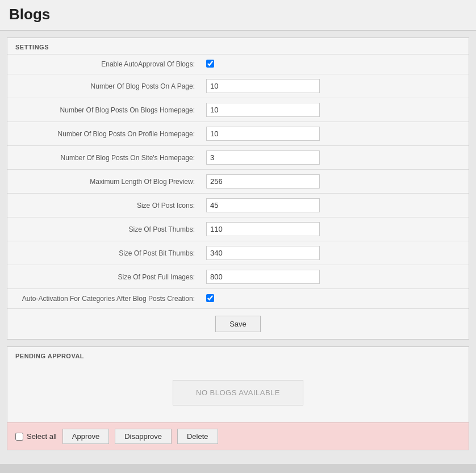  What do you see at coordinates (263, 134) in the screenshot?
I see `posts-profile-hp-input` at bounding box center [263, 134].